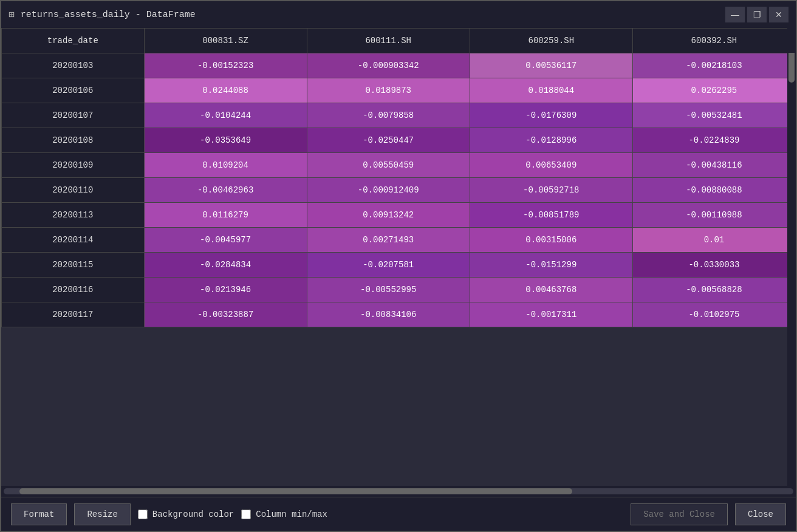  What do you see at coordinates (225, 165) in the screenshot?
I see `data-cell: 0.0109204` at bounding box center [225, 165].